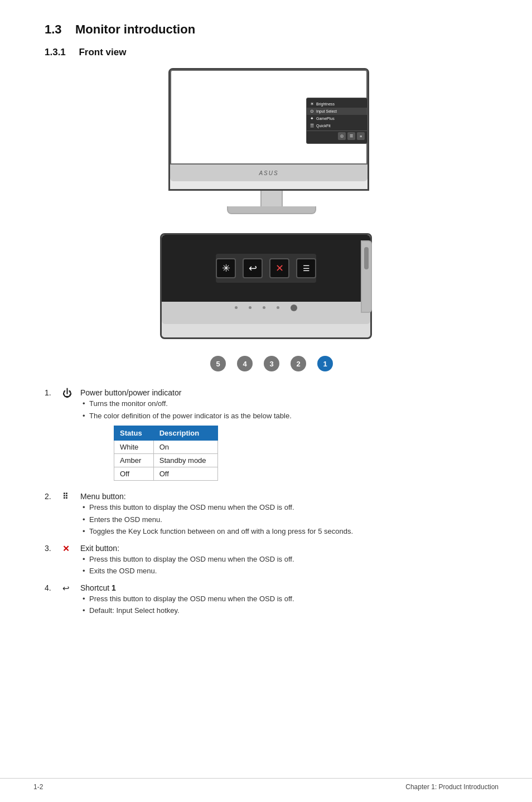 The width and height of the screenshot is (532, 802). What do you see at coordinates (185, 447) in the screenshot?
I see `table-cell-desc: On` at bounding box center [185, 447].